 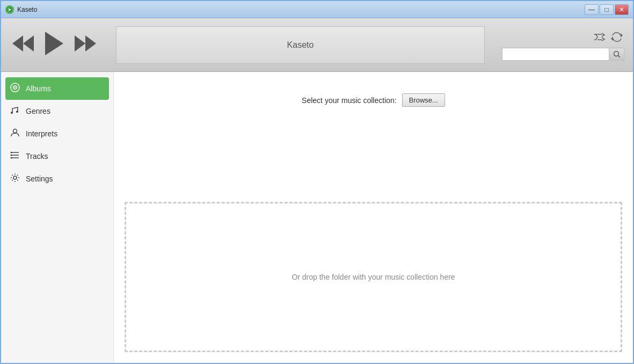 I want to click on window-title: Kaseto, so click(x=301, y=10).